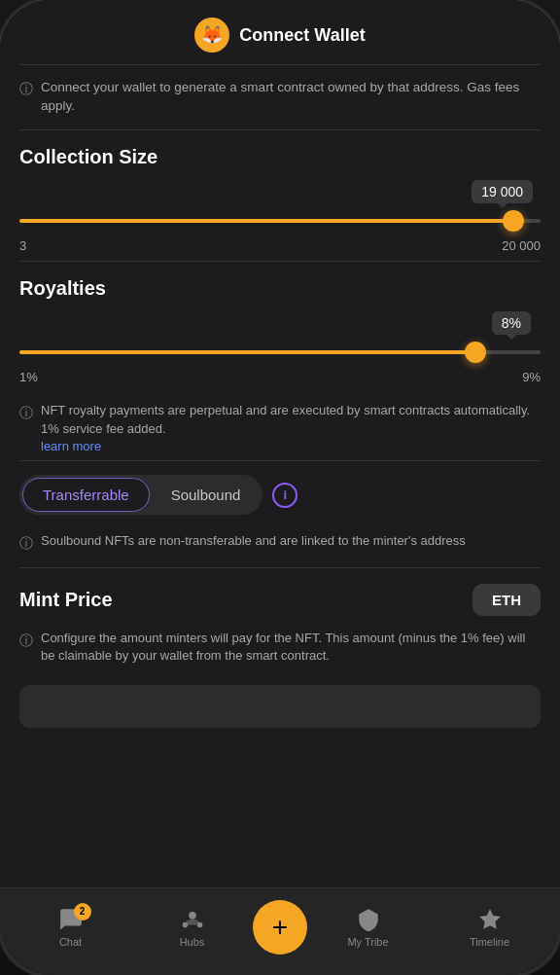 This screenshot has width=560, height=975. Describe the element at coordinates (280, 927) in the screenshot. I see `plus-button: +` at that location.